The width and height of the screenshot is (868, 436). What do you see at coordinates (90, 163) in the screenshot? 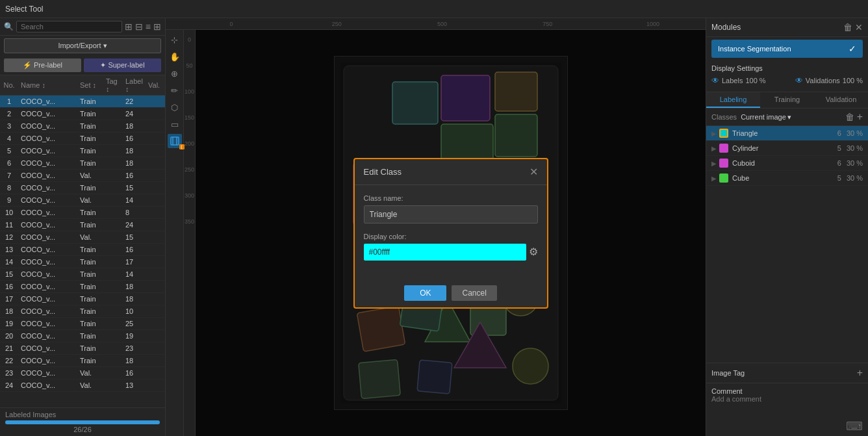
I see `row-set: Train` at bounding box center [90, 163].